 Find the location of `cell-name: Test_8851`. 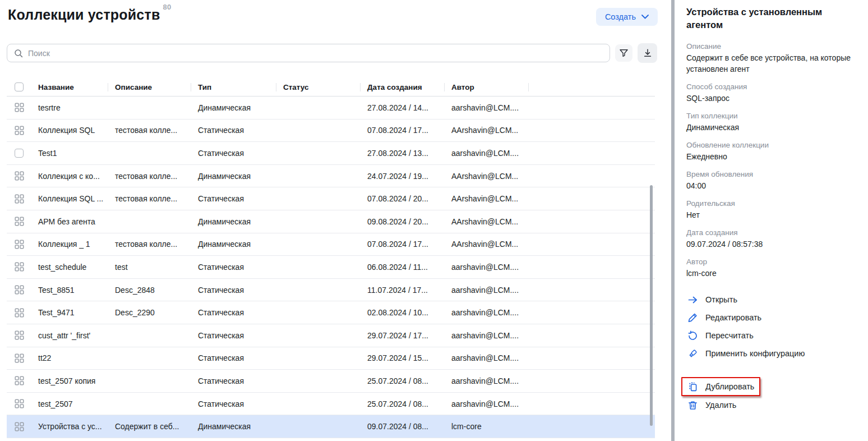

cell-name: Test_8851 is located at coordinates (70, 290).